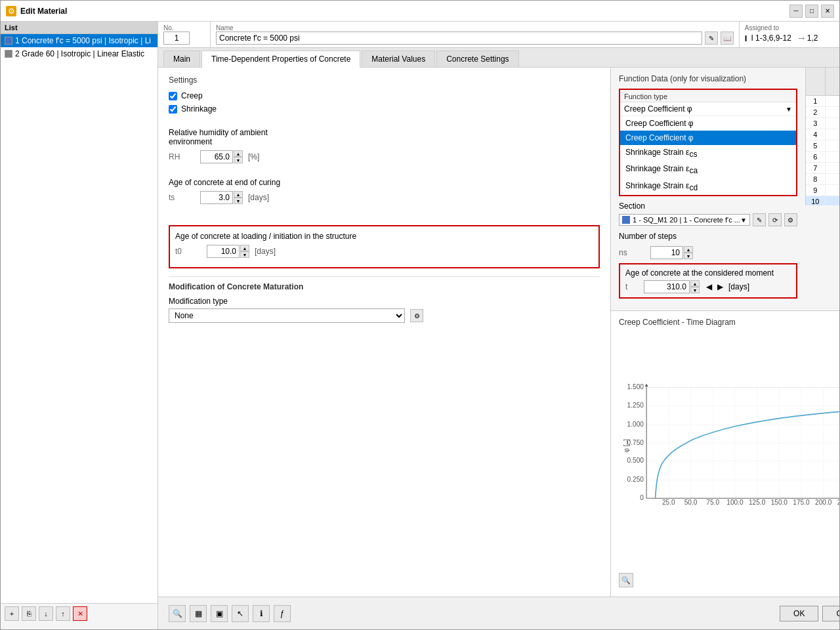 Image resolution: width=840 pixels, height=630 pixels. I want to click on t-decrement: ▼, so click(695, 290).